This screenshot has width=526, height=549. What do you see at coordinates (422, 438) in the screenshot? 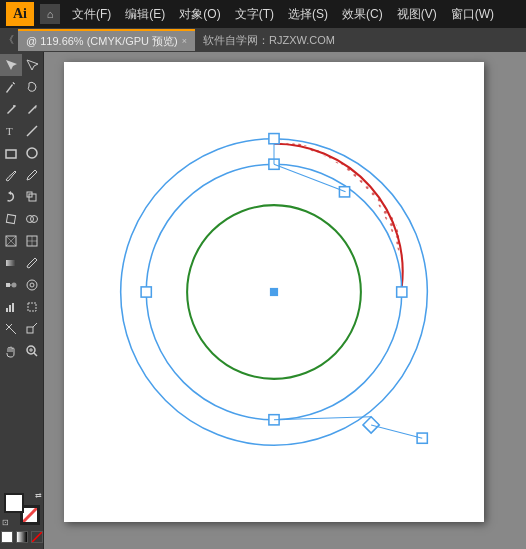
I see `control-point-end` at bounding box center [422, 438].